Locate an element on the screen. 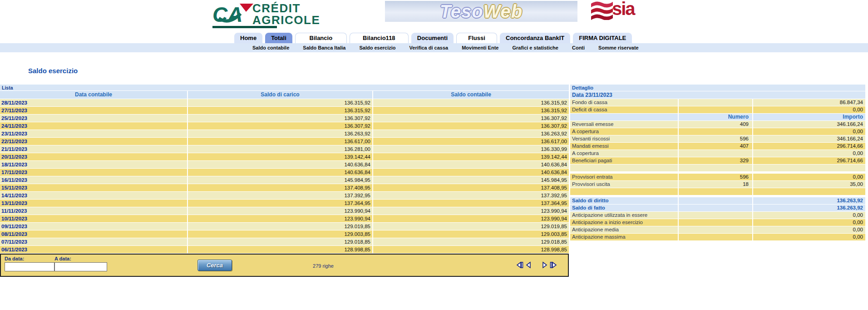  pagination is located at coordinates (537, 265).